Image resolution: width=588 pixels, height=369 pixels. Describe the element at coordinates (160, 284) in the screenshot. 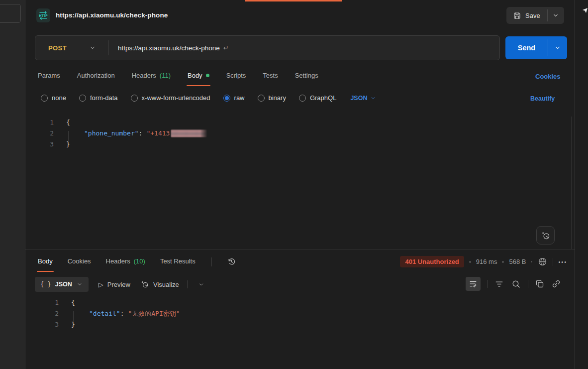

I see `visualize-button: Visualize` at that location.